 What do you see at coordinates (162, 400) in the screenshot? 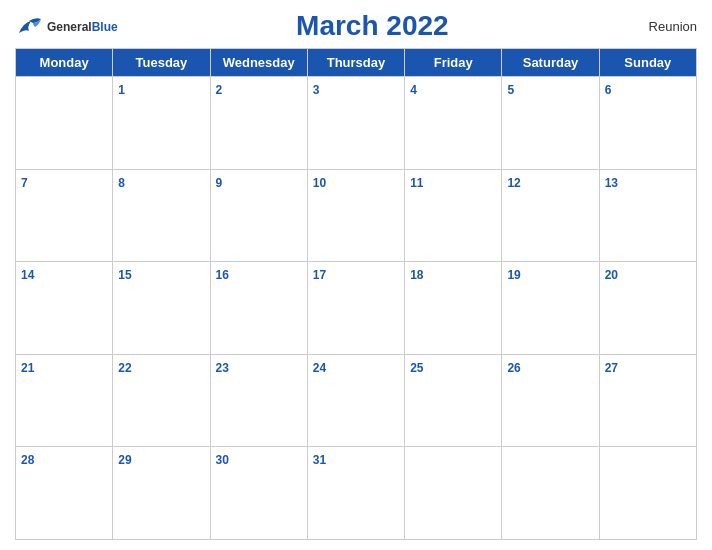
I see `calendar-cell: 22` at bounding box center [162, 400].